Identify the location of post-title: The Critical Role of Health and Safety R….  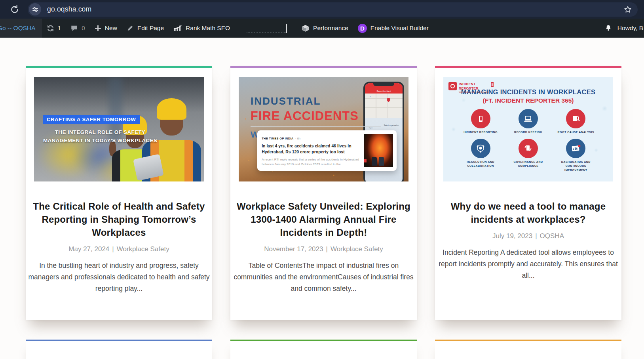
(119, 220).